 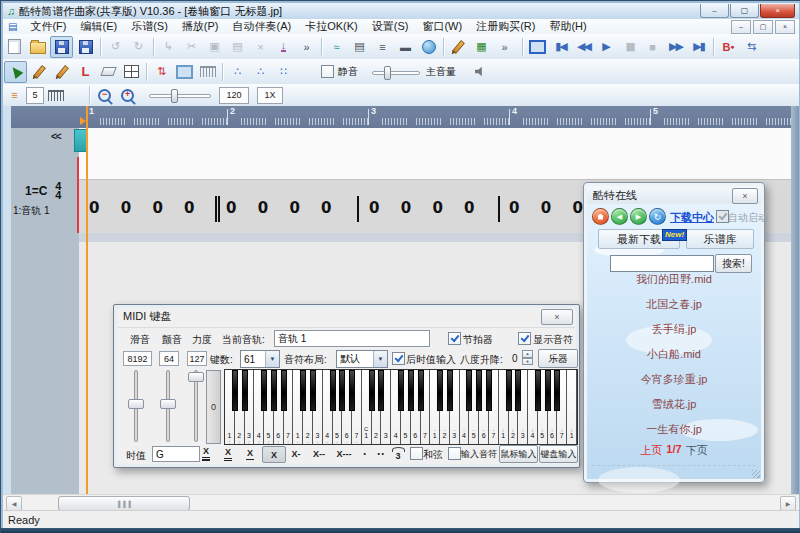 I want to click on forward-button: ▶, so click(x=638, y=216).